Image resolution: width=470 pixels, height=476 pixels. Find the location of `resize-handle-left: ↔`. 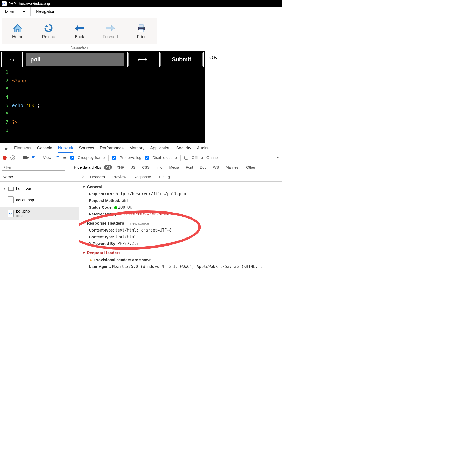

resize-handle-left: ↔ is located at coordinates (12, 60).